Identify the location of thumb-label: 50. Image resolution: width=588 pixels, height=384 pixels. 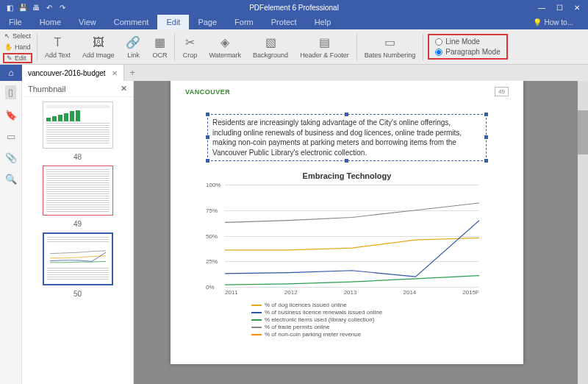
(78, 294).